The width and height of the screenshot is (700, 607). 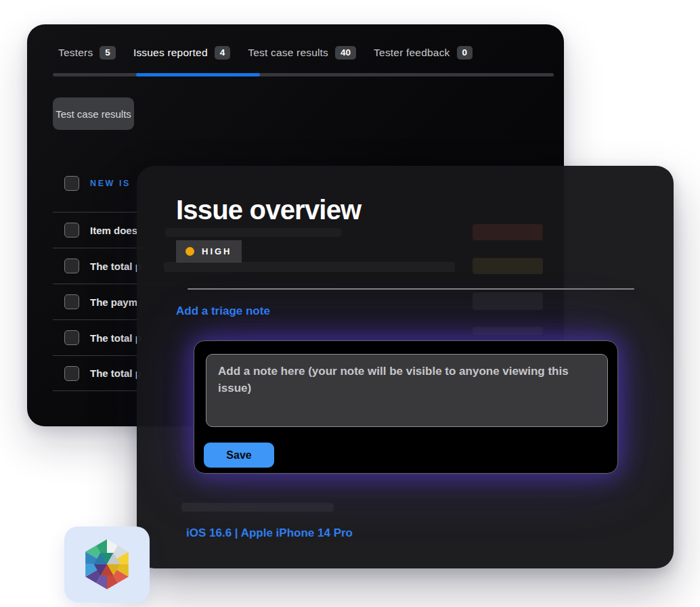 What do you see at coordinates (303, 74) in the screenshot?
I see `tab-track` at bounding box center [303, 74].